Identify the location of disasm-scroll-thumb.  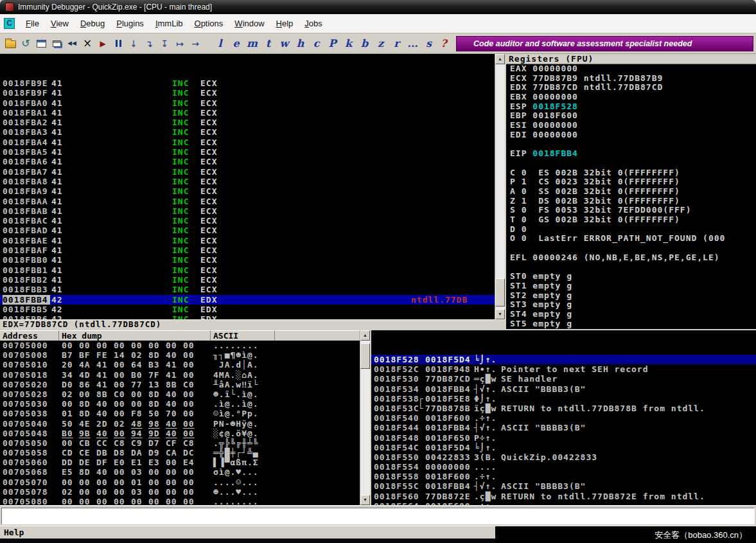
(500, 292).